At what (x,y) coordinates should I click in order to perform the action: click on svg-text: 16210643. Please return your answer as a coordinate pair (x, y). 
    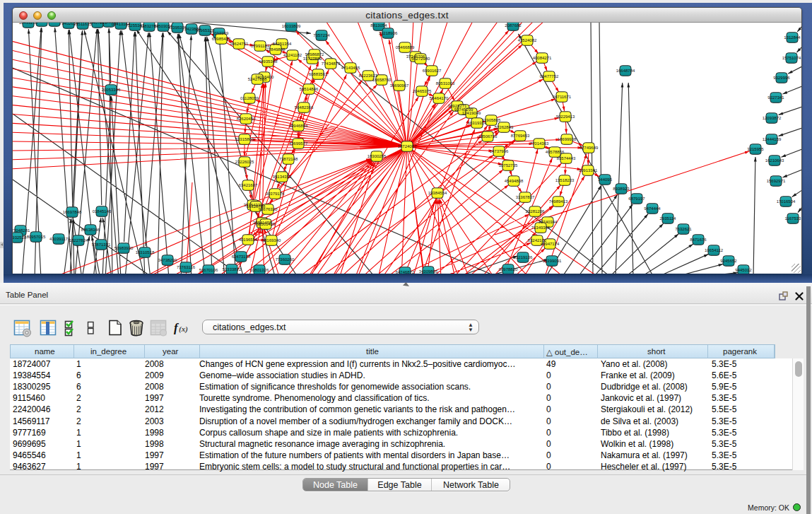
    Looking at the image, I should click on (775, 160).